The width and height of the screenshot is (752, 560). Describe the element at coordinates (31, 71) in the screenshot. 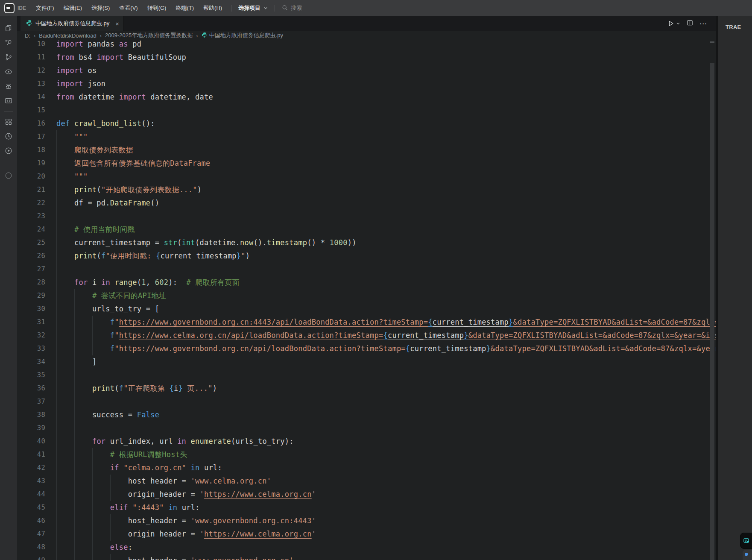

I see `line-number: 12` at that location.